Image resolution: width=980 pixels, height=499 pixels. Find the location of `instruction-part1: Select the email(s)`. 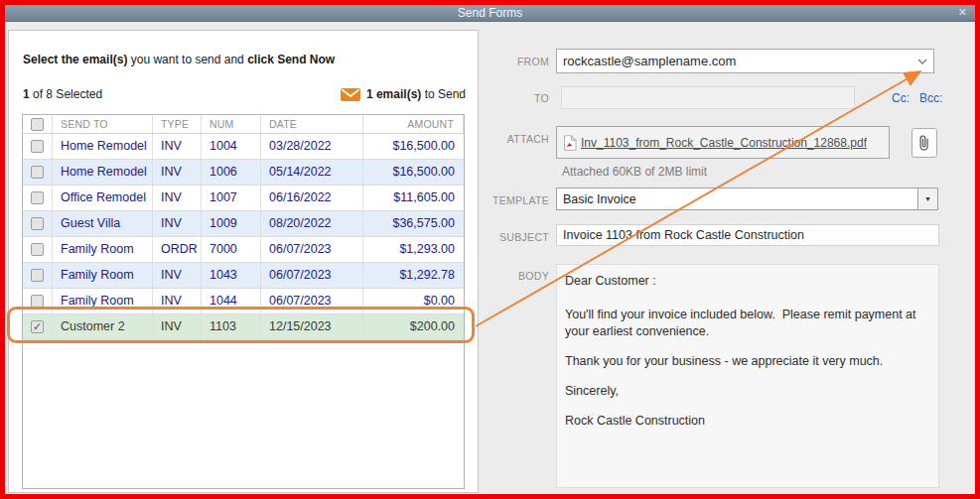

instruction-part1: Select the email(s) is located at coordinates (75, 60).